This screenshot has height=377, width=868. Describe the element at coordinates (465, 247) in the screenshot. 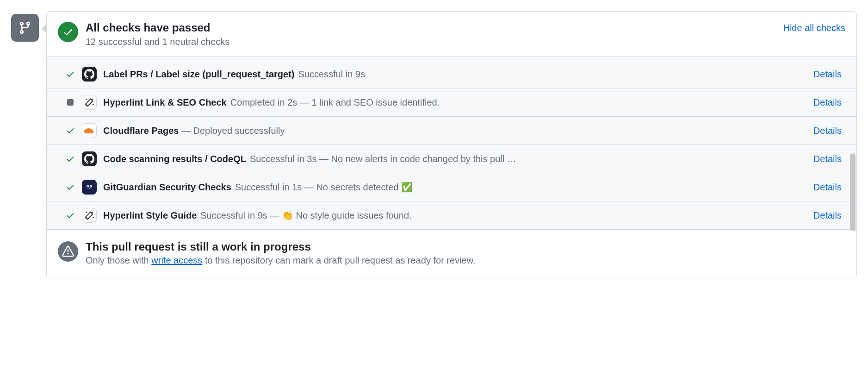

I see `draft-title: This pull request is still a work in pro…` at that location.